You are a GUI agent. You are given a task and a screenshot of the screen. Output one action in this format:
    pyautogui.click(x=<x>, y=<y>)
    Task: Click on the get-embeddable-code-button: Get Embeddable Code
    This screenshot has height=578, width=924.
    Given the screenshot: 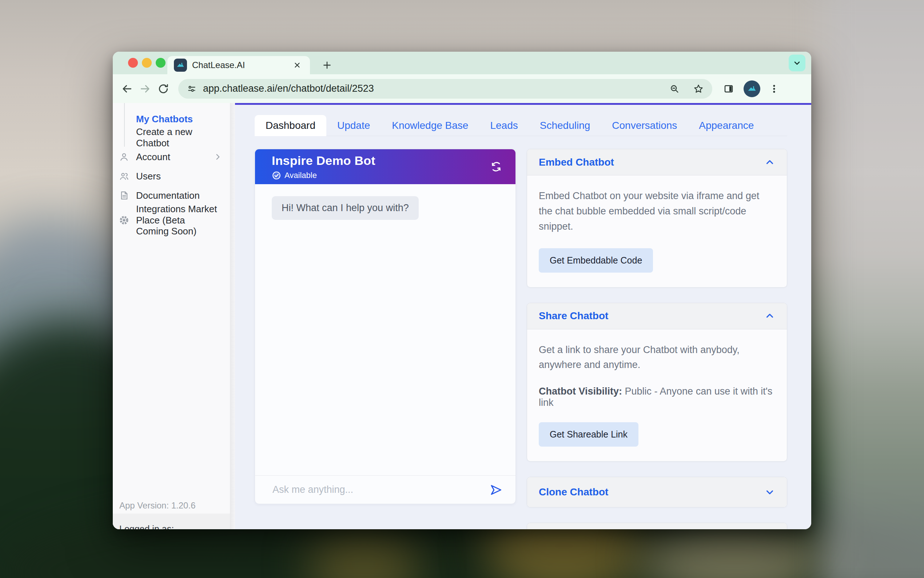 What is the action you would take?
    pyautogui.click(x=596, y=260)
    